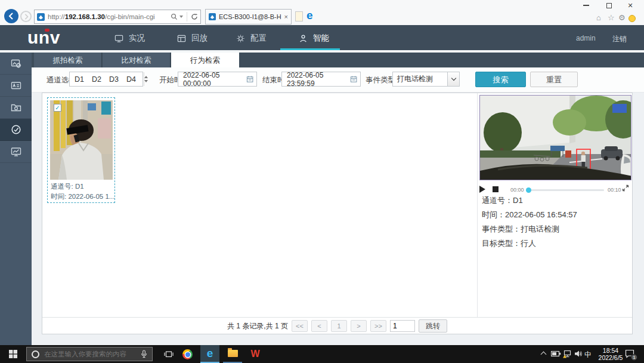 This screenshot has width=644, height=363. I want to click on wps-button: W, so click(255, 354).